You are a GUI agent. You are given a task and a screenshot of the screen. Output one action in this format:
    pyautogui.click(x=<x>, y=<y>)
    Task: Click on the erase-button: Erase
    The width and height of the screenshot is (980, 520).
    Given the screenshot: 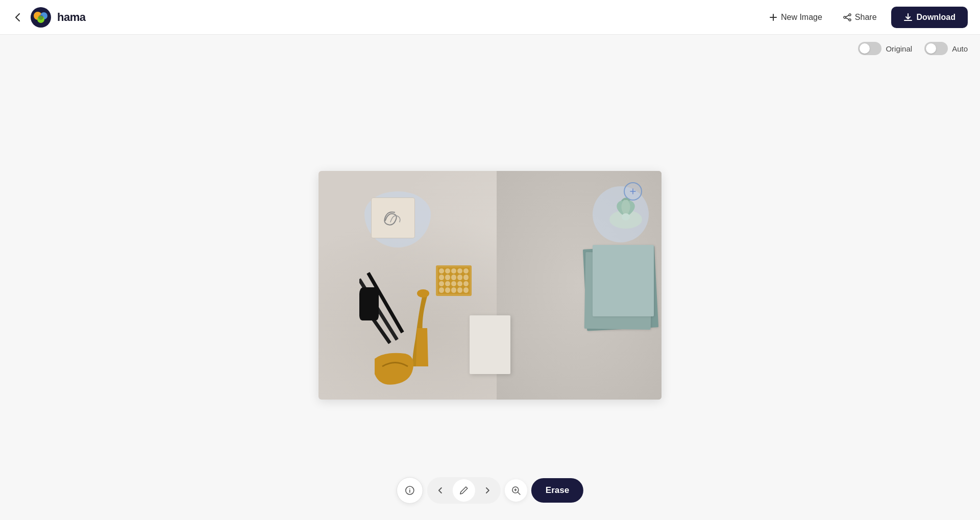 What is the action you would take?
    pyautogui.click(x=557, y=490)
    